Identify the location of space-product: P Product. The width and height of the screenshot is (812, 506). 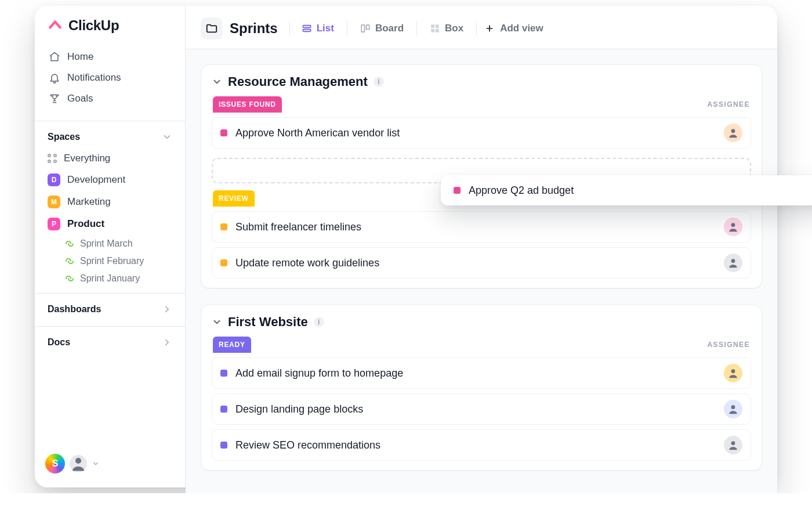
(110, 224).